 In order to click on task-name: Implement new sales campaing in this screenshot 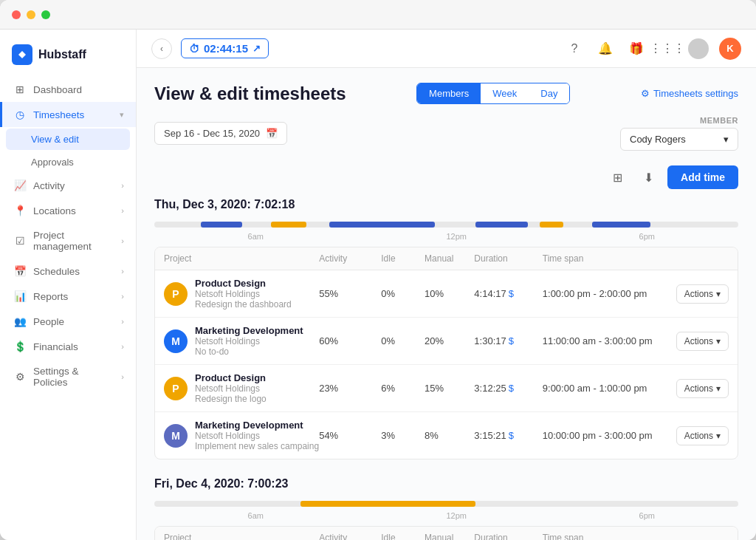, I will do `click(257, 446)`.